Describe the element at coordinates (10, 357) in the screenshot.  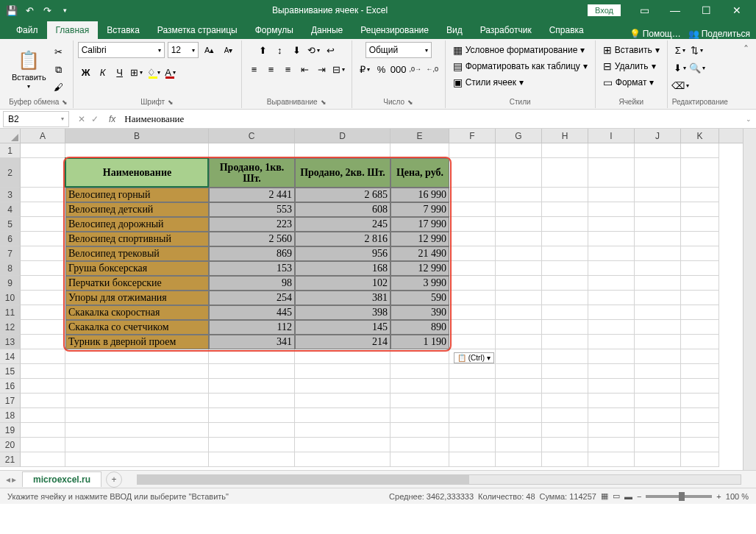
I see `row-header: 14` at that location.